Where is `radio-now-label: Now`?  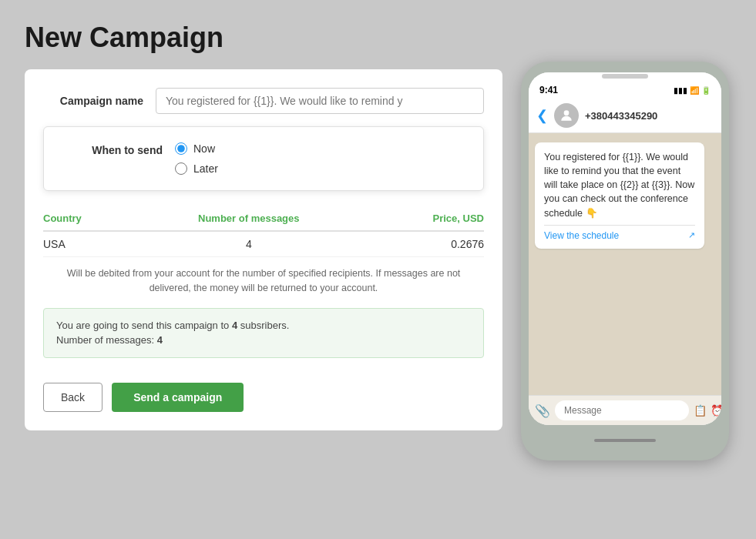 radio-now-label: Now is located at coordinates (204, 149).